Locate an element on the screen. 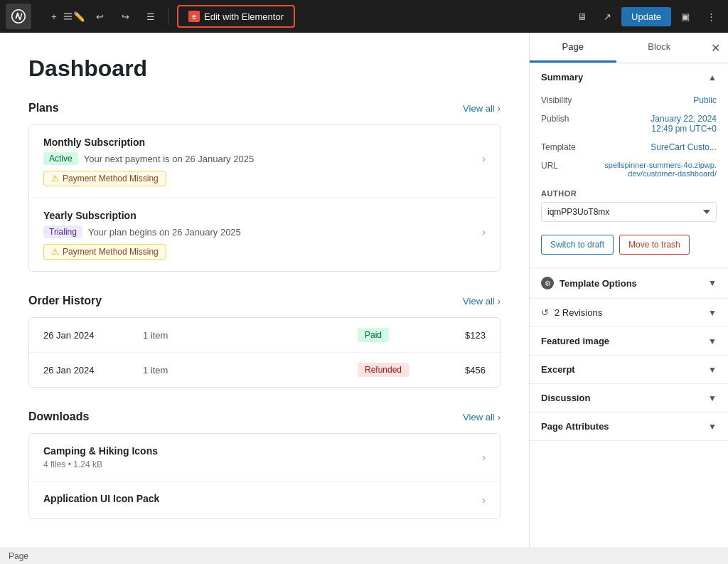  add-button: + is located at coordinates (48, 16).